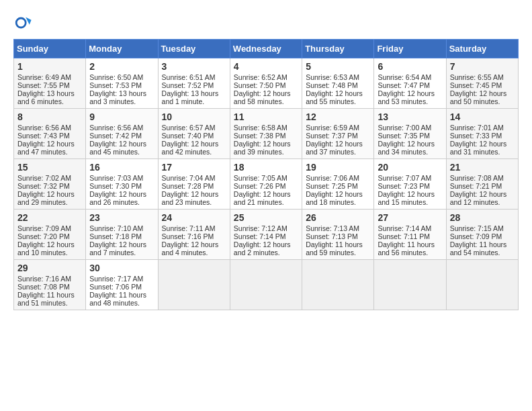 This screenshot has height=411, width=532. I want to click on sunrise: Sunrise: 7:12 AM, so click(261, 228).